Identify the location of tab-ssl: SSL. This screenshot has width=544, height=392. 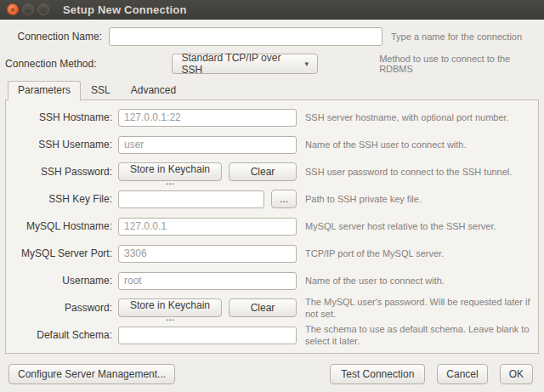
(100, 90).